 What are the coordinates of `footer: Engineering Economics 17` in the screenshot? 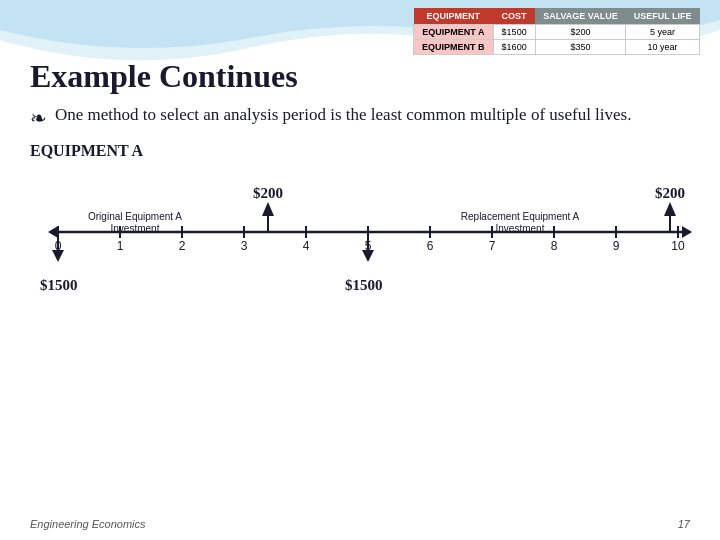 It's located at (360, 524).